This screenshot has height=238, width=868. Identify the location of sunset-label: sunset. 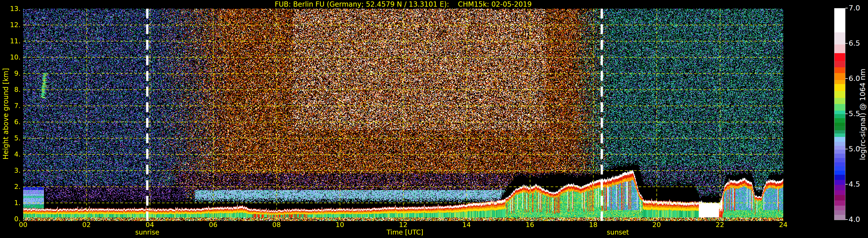
(618, 232).